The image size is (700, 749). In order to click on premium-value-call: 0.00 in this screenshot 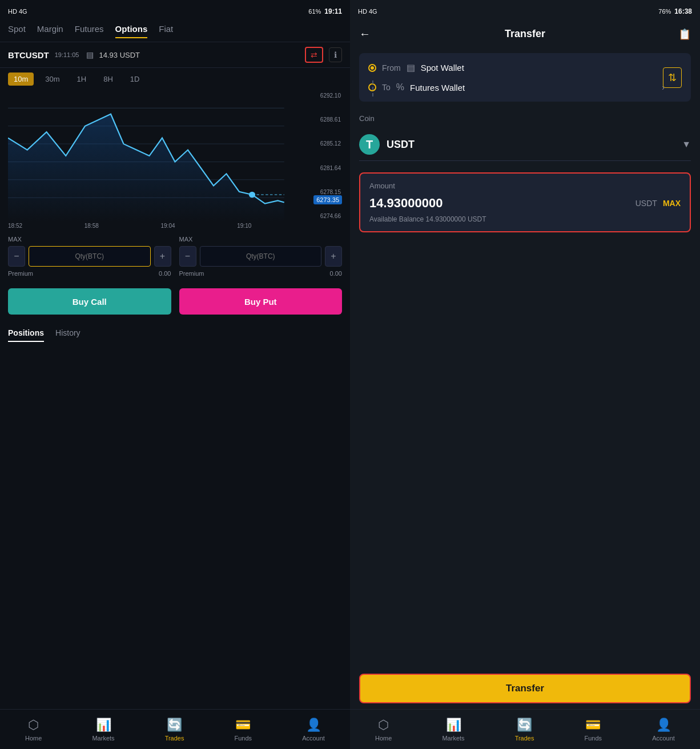, I will do `click(164, 273)`.